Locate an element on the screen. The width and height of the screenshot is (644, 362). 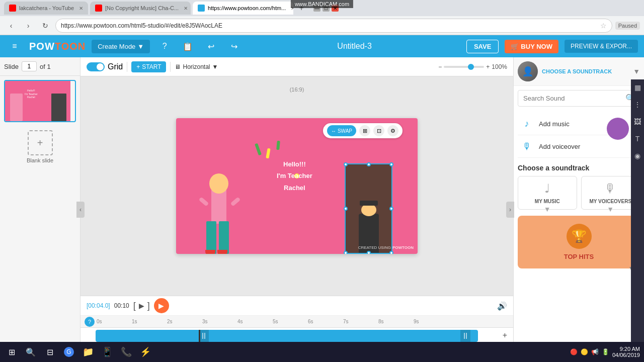
chrome-taskbar: G is located at coordinates (69, 352).